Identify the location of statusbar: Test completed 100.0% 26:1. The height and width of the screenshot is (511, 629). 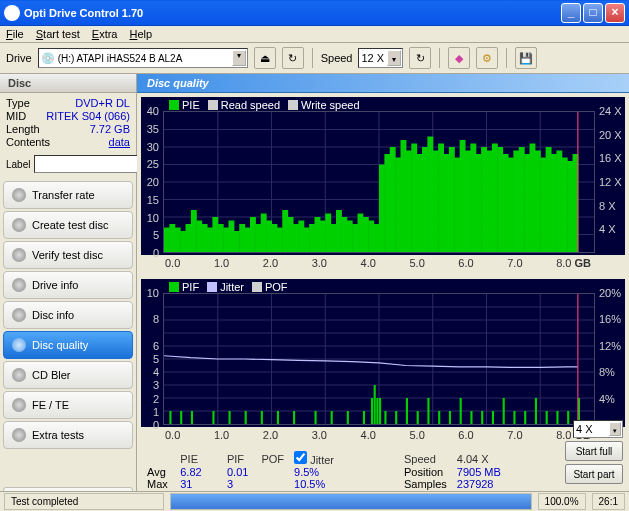
(314, 501).